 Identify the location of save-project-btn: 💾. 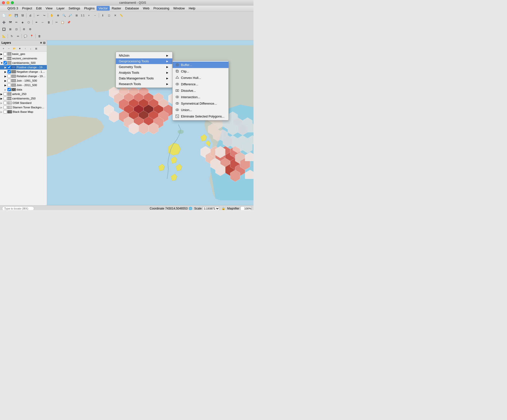
(16, 15).